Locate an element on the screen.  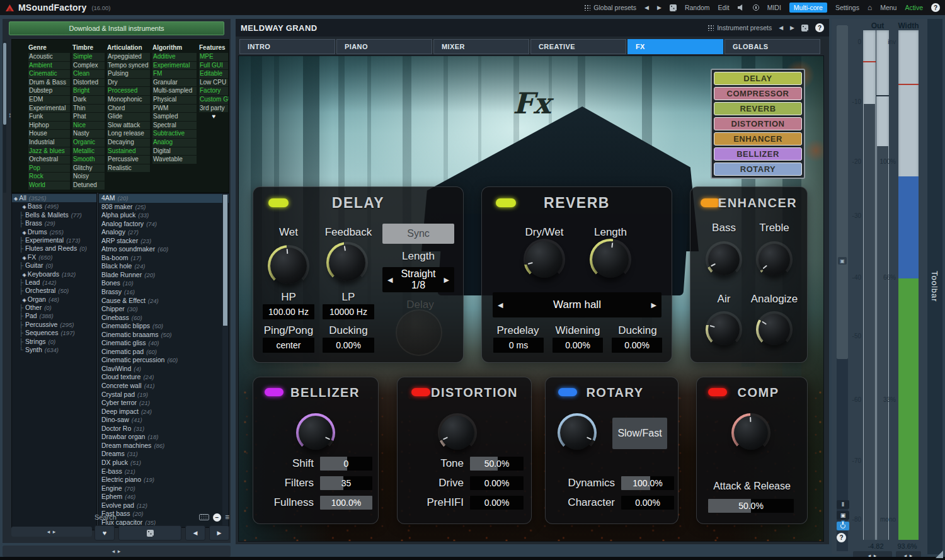
tree-item-lead: ├ Lead(142) is located at coordinates (54, 282).